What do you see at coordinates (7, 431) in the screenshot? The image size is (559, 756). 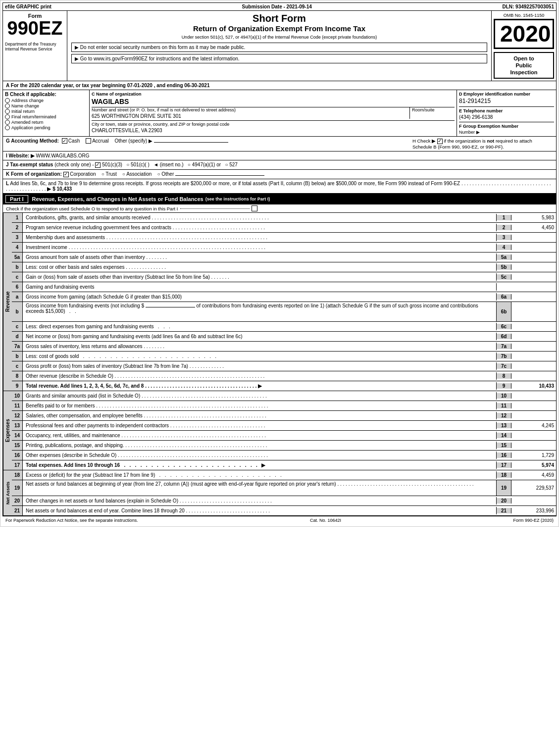 I see `expenses-side-label: Expenses` at bounding box center [7, 431].